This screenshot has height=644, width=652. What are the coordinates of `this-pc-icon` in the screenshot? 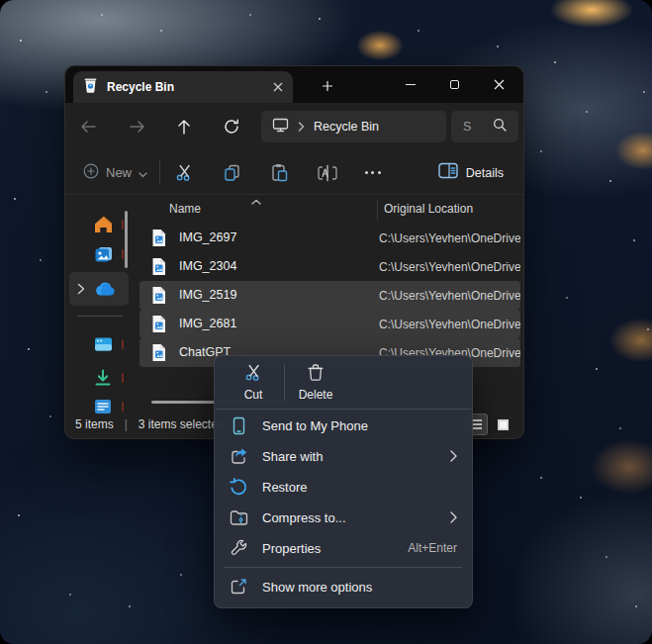 It's located at (281, 127).